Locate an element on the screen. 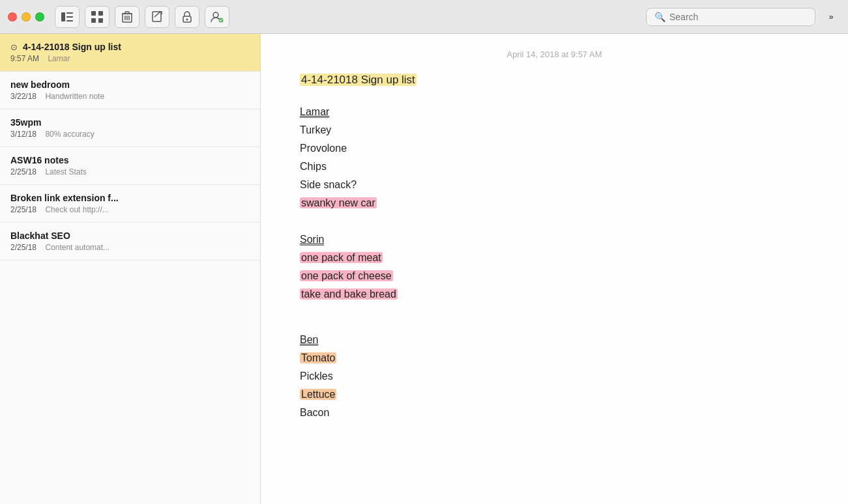 The height and width of the screenshot is (504, 848). note-list-item: Broken link extension f... 2/25/18 Check… is located at coordinates (130, 204).